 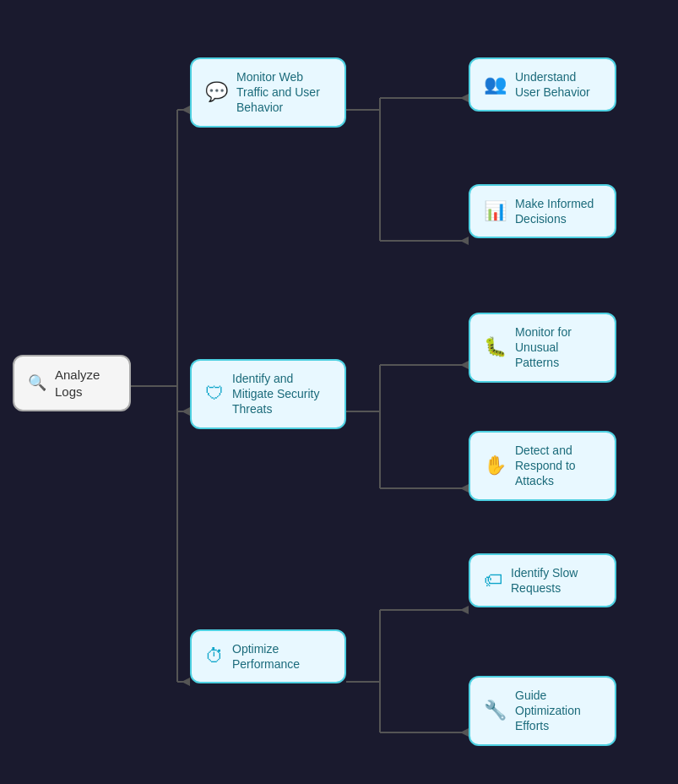 What do you see at coordinates (214, 657) in the screenshot?
I see `timer-icon: ⏱` at bounding box center [214, 657].